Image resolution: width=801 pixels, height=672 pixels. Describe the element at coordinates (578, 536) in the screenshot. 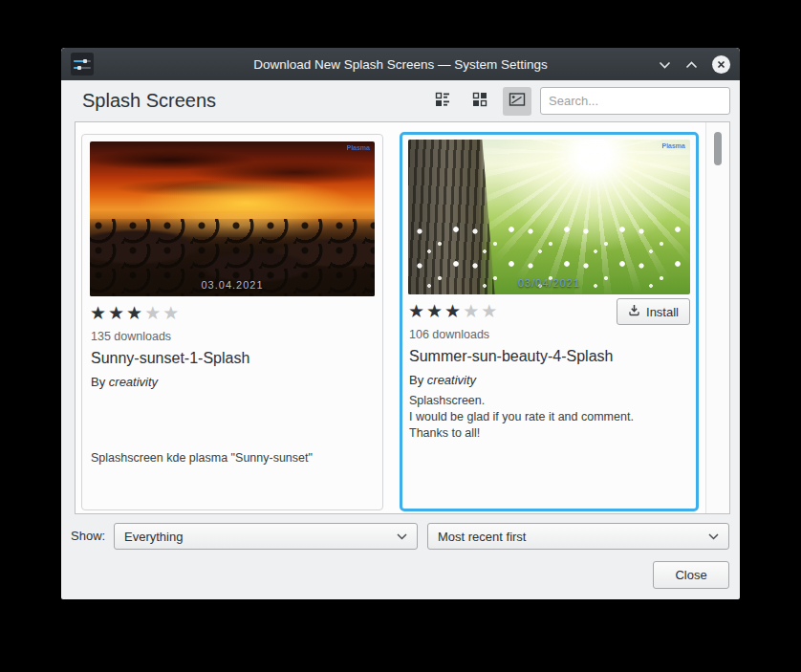

I see `sort-order-dropdown: Most recent first` at that location.